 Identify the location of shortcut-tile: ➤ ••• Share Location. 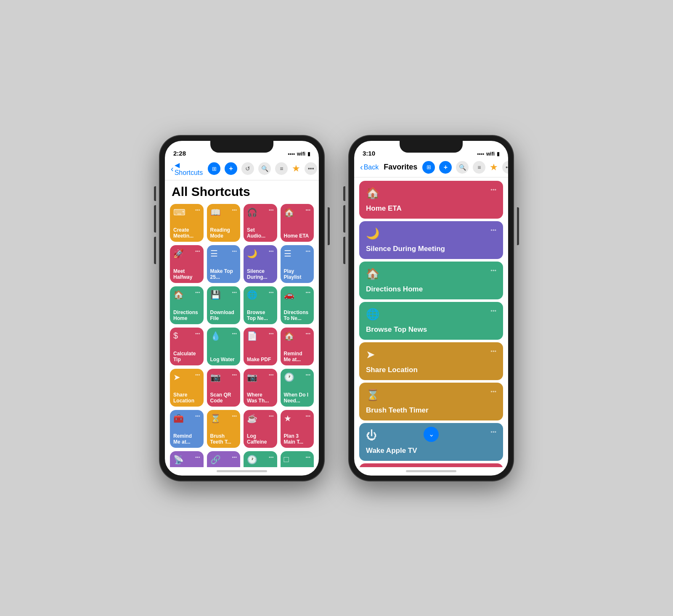
(187, 388).